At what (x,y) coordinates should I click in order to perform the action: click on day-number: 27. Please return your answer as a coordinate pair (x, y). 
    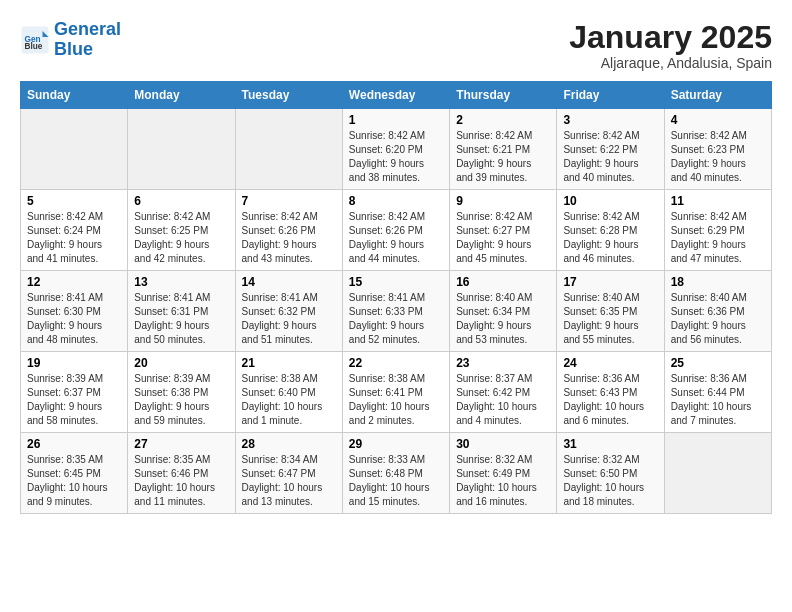
    Looking at the image, I should click on (181, 444).